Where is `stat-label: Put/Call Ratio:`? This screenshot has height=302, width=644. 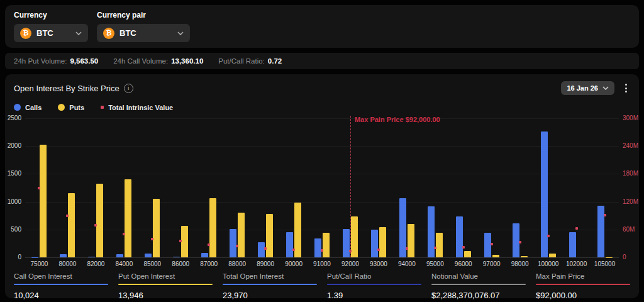
stat-label: Put/Call Ratio: is located at coordinates (242, 61).